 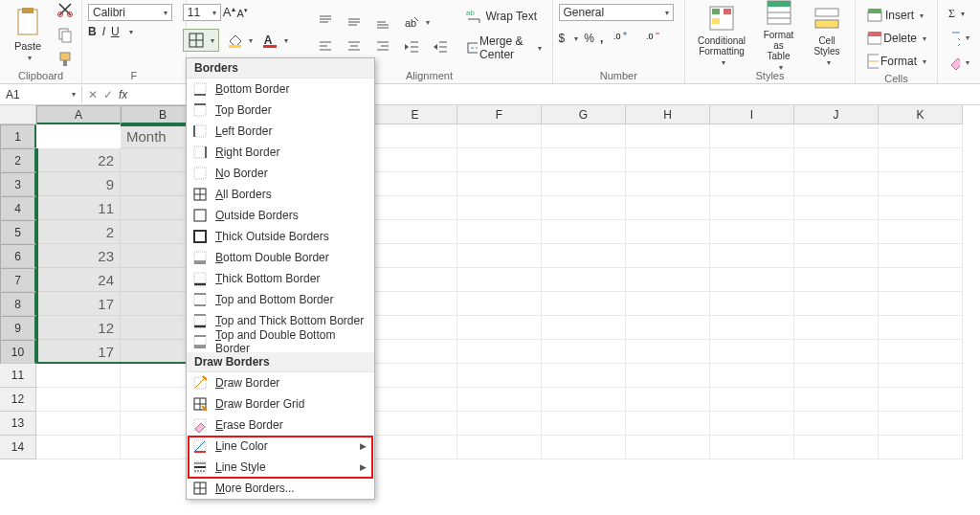 What do you see at coordinates (503, 48) in the screenshot?
I see `merge-center-button: Merge & Center▾` at bounding box center [503, 48].